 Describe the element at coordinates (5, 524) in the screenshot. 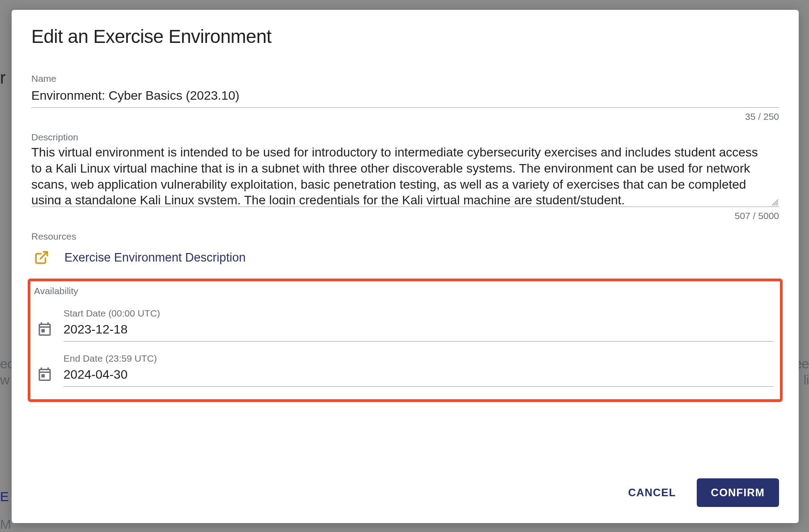

I see `bg-text: M` at that location.